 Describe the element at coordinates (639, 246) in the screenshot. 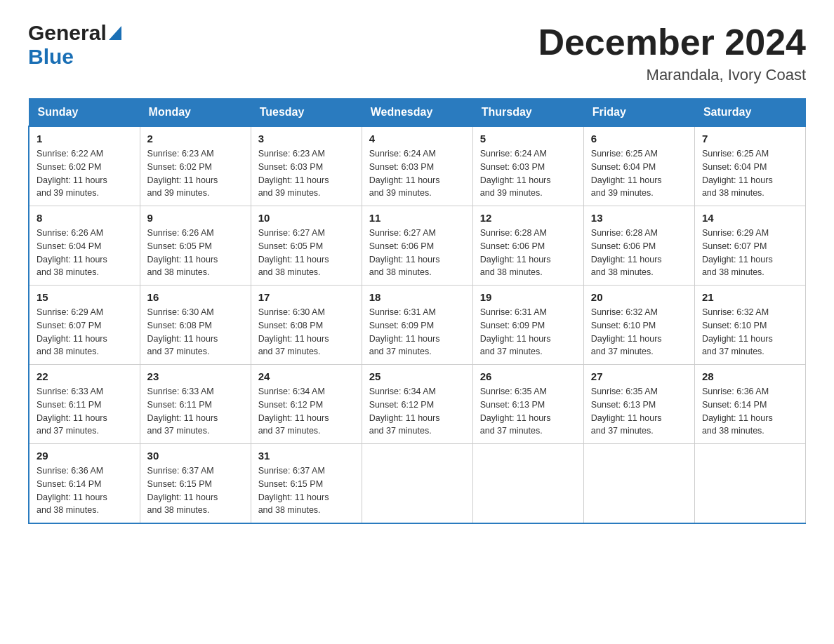

I see `calendar-cell: 13 Sunrise: 6:28 AM Sunset: 6:06 PM Dayl…` at that location.